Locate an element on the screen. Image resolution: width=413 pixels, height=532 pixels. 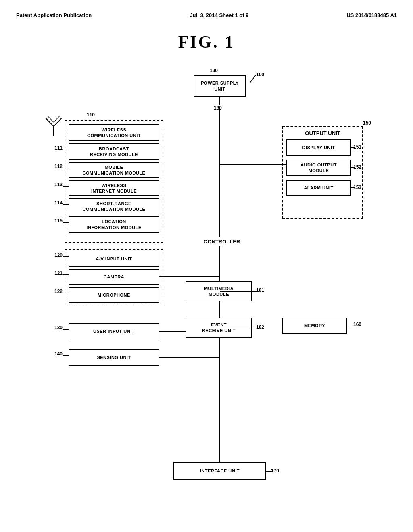
box-camera: CAMERA is located at coordinates (114, 277).